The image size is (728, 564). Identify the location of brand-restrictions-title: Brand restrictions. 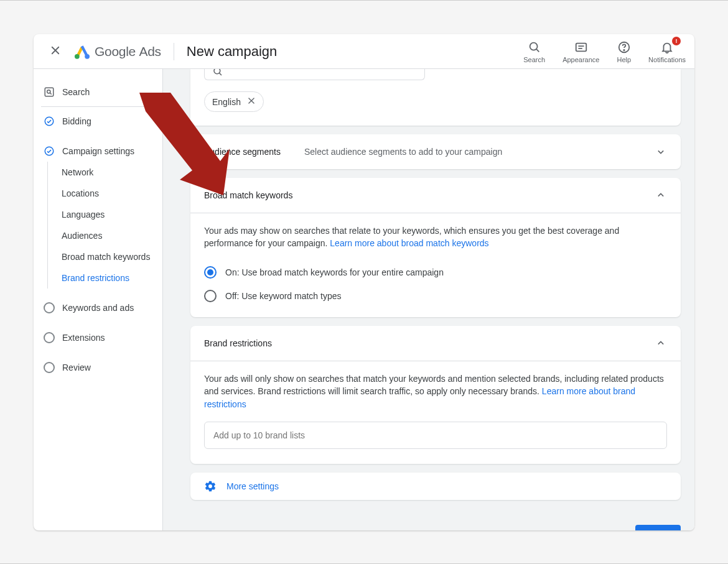
(238, 343).